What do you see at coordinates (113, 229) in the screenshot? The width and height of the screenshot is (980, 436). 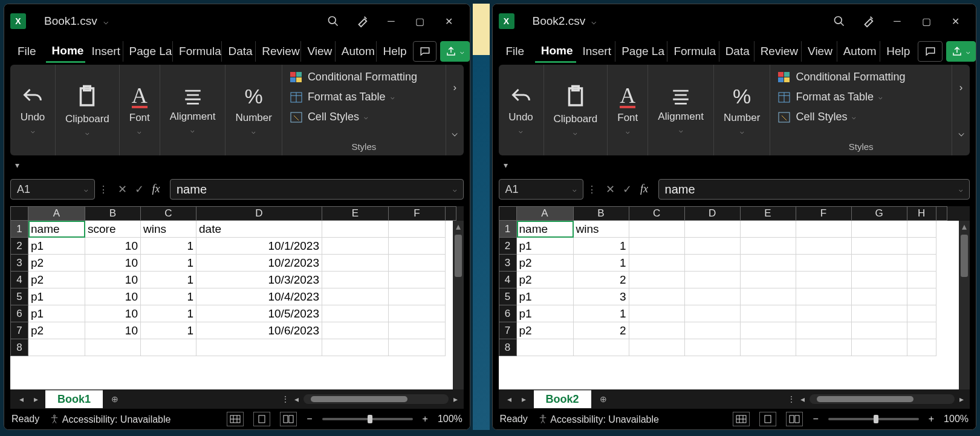 I see `cell: score` at bounding box center [113, 229].